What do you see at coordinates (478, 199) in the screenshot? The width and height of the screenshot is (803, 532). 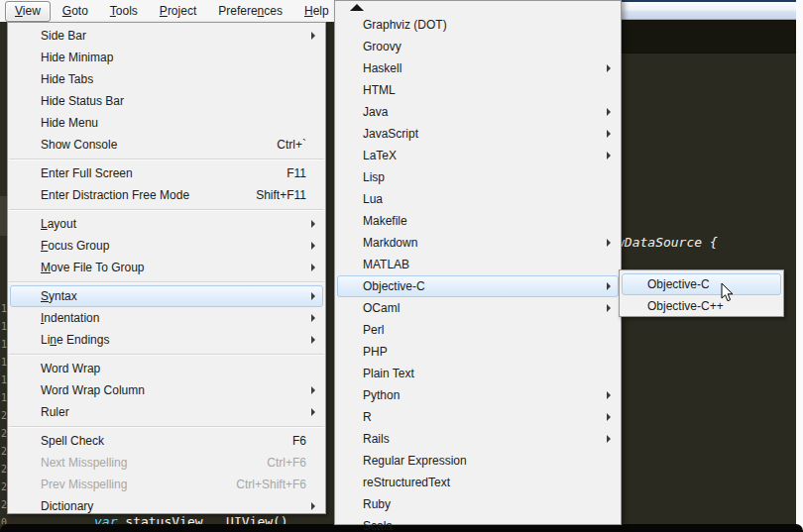 I see `syntax-item-lua: Lua` at bounding box center [478, 199].